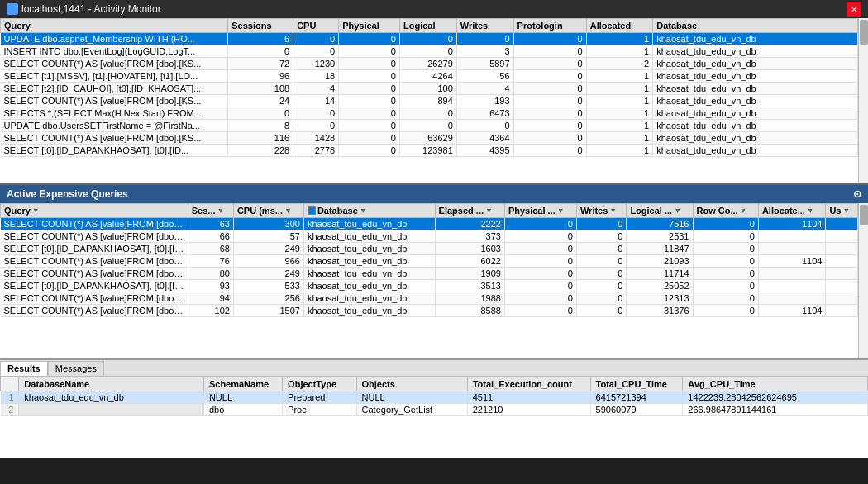 The image size is (868, 484). I want to click on cell-query: UPDATE dbo.UsersSETFirstName = @FirstNa.…, so click(114, 126).